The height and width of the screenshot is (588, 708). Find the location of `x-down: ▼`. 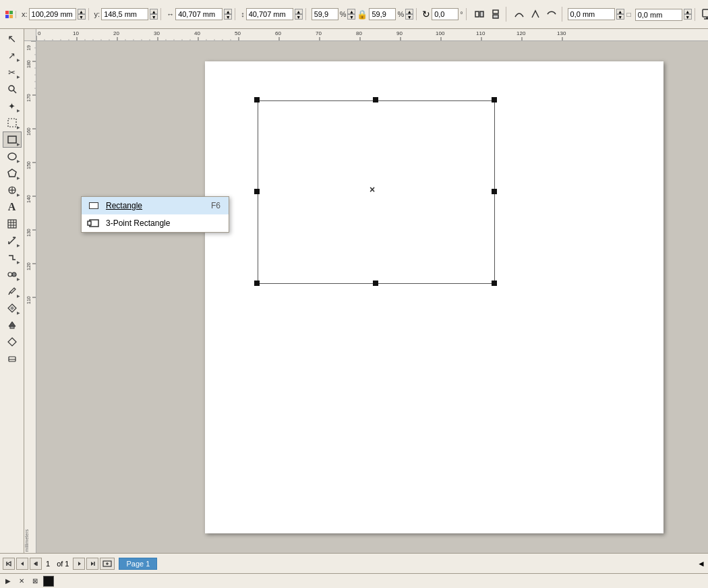

x-down: ▼ is located at coordinates (82, 17).